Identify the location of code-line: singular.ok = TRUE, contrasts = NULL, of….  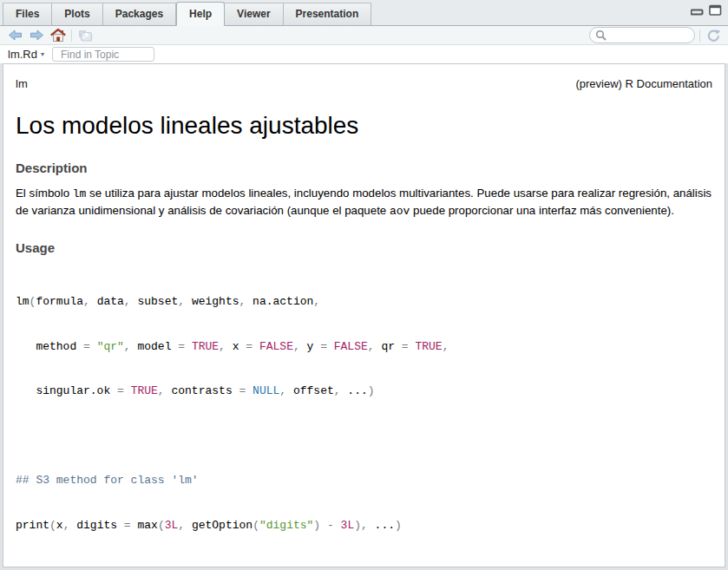
(364, 391).